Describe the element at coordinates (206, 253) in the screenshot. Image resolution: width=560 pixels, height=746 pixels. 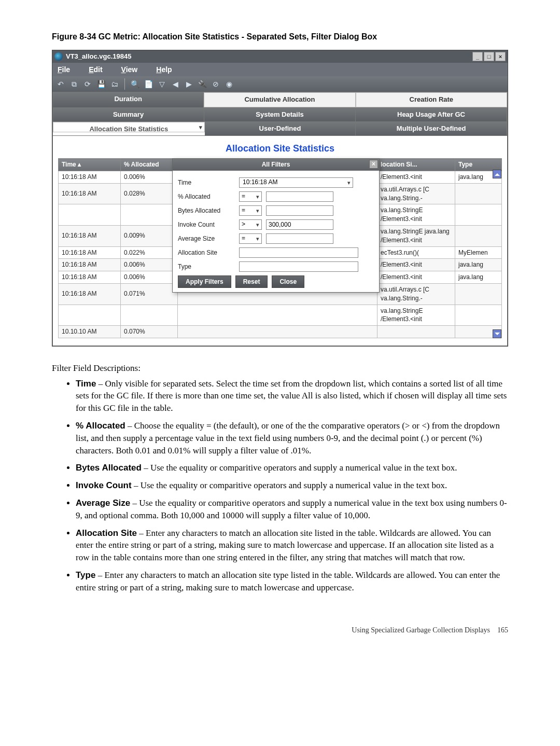
I see `filter-site-label: Allocation Site` at that location.